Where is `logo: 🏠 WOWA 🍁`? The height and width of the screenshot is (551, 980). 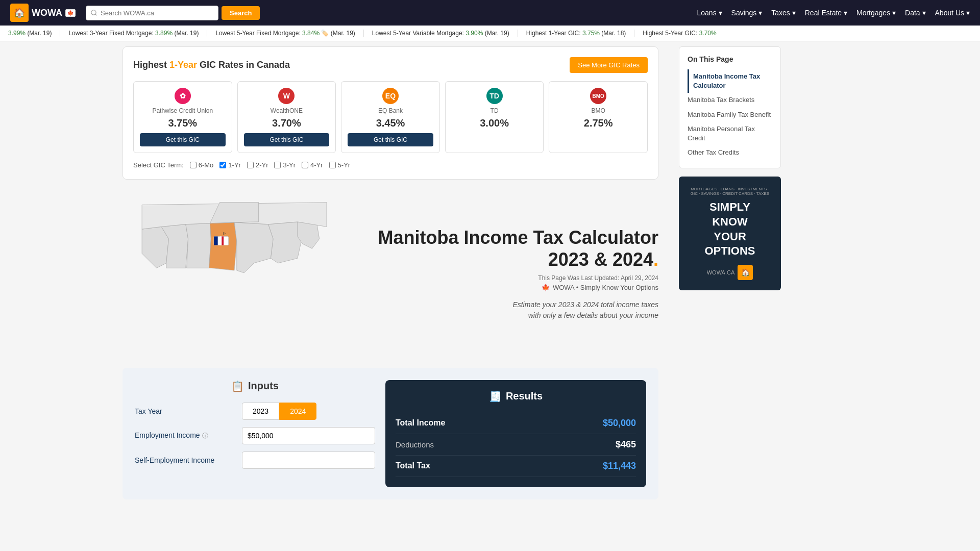 logo: 🏠 WOWA 🍁 is located at coordinates (43, 13).